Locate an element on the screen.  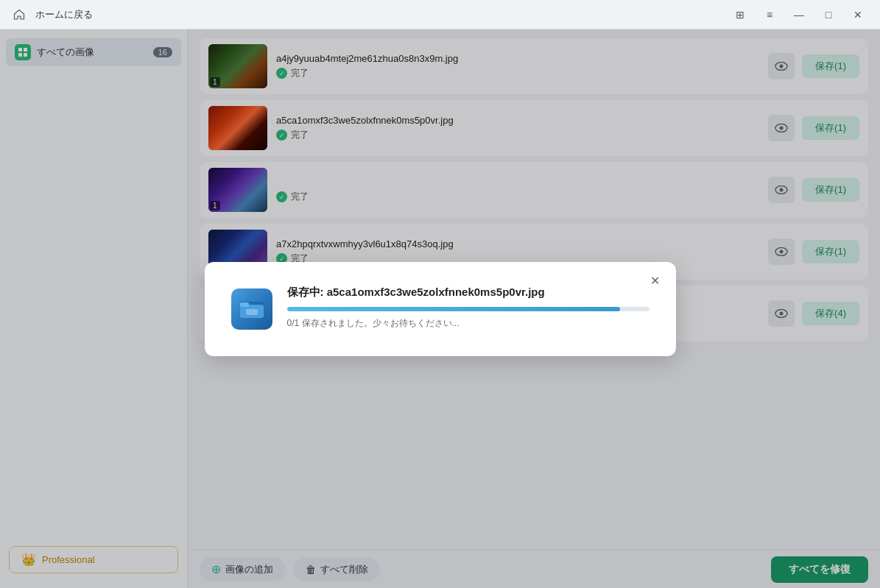
display-icon: ⊞ is located at coordinates (740, 15).